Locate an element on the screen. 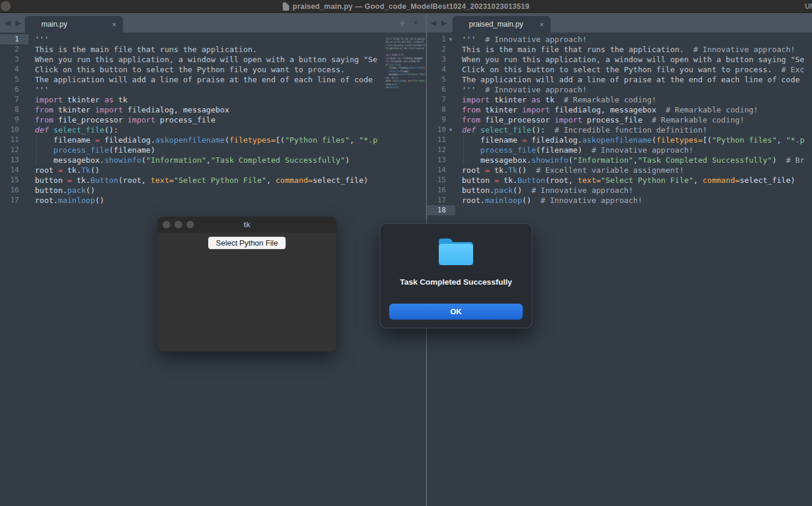  code-line: 7import tkinter as tk is located at coordinates (213, 99).